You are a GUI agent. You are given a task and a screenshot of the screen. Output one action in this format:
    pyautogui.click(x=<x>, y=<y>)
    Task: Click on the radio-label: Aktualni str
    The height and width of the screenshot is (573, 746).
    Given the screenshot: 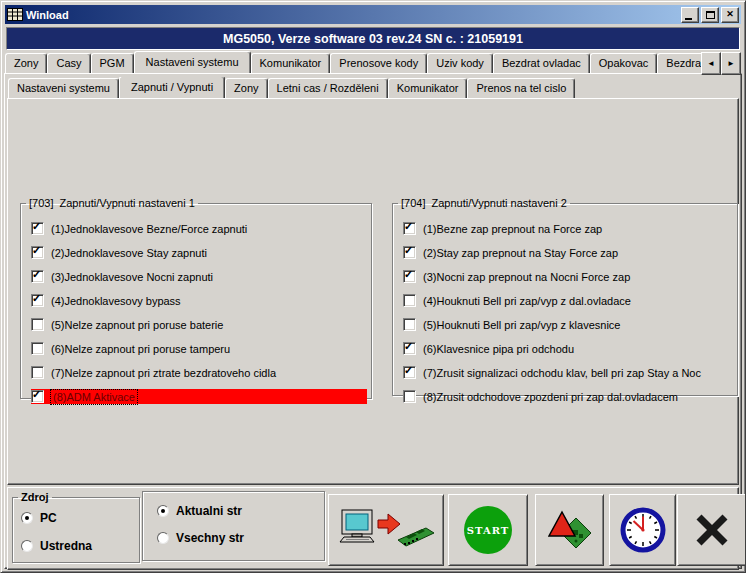 What is the action you would take?
    pyautogui.click(x=209, y=511)
    